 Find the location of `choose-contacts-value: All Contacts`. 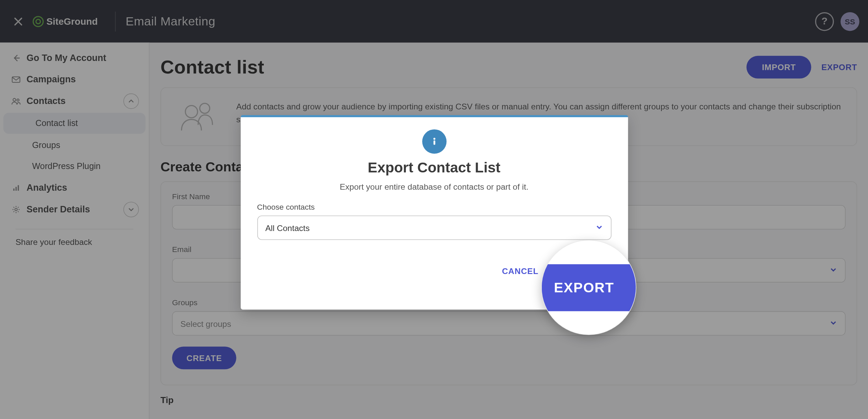

choose-contacts-value: All Contacts is located at coordinates (288, 228).